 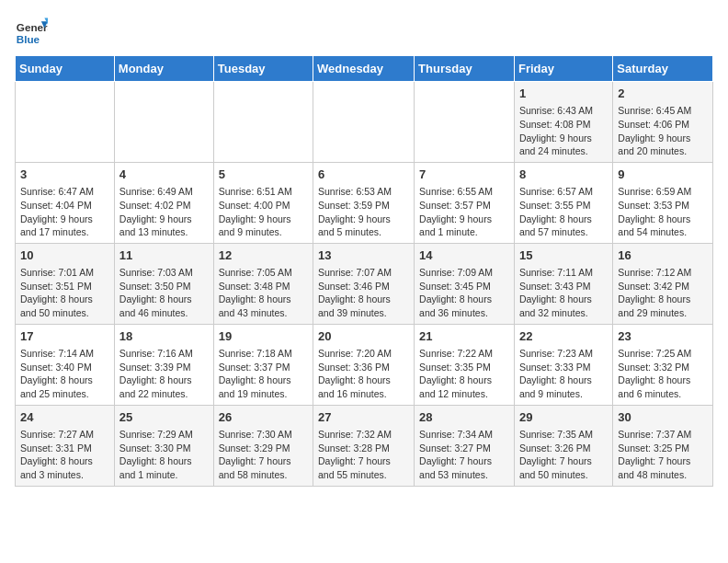 What do you see at coordinates (465, 283) in the screenshot?
I see `calendar-cell: 14Sunrise: 7:09 AM Sunset: 3:45 PM Dayli…` at bounding box center [465, 283].